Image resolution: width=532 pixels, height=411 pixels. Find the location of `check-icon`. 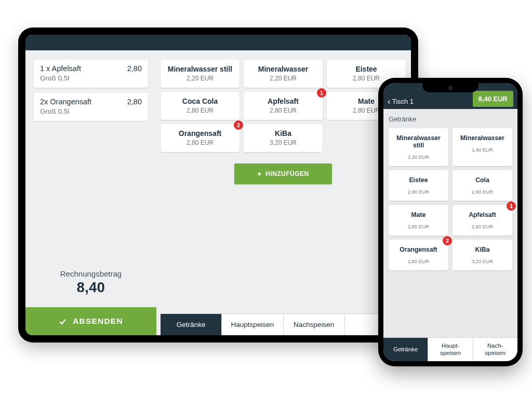

check-icon is located at coordinates (62, 322).